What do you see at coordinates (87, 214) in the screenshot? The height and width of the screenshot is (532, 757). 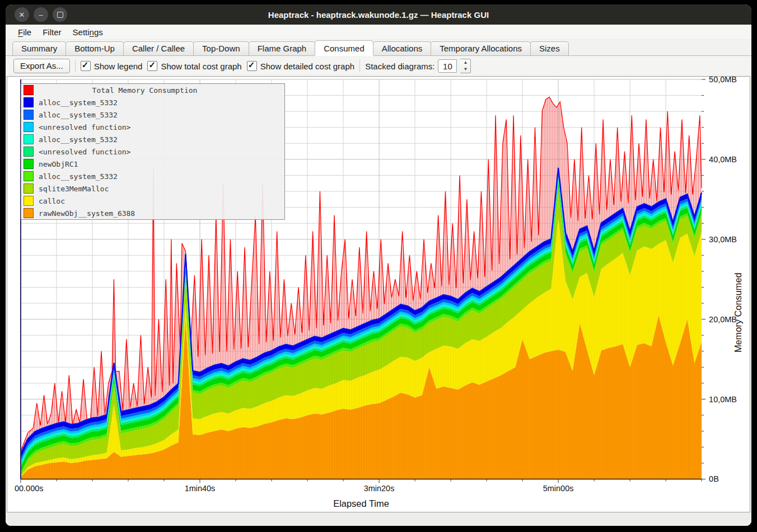 I see `legend-label: rawNewObj__system_6388` at bounding box center [87, 214].